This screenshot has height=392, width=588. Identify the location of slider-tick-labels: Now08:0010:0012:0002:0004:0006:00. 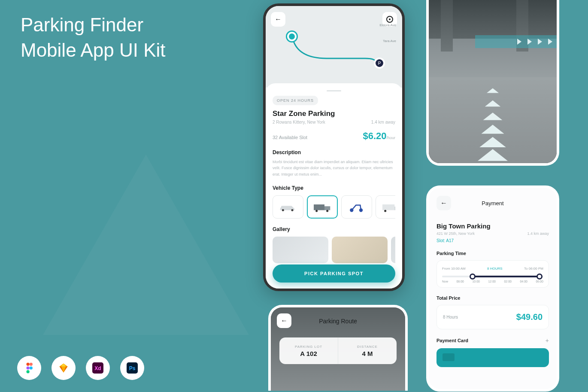
(493, 282).